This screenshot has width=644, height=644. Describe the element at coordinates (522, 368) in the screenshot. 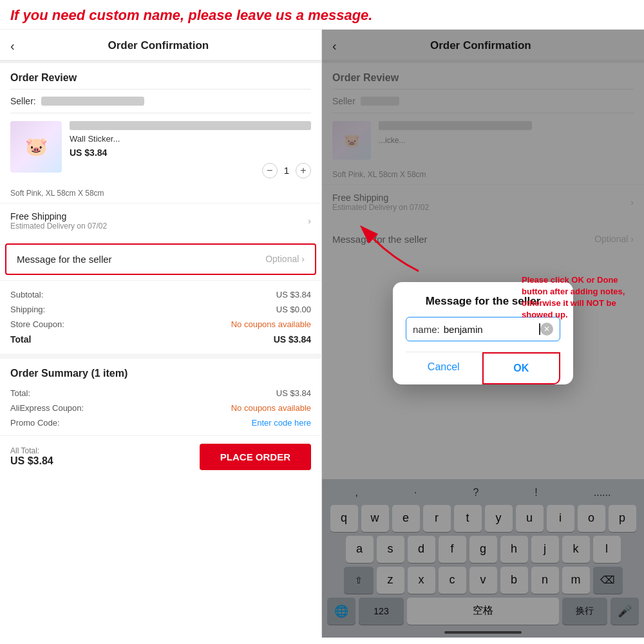

I see `dialog-ok-button: OK` at that location.